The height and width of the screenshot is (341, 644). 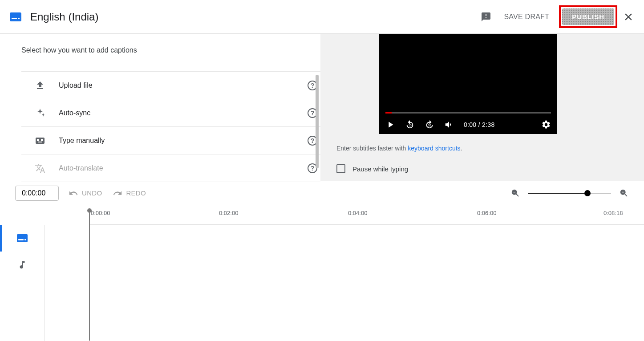 I want to click on forward-10-icon: 10, so click(x=429, y=125).